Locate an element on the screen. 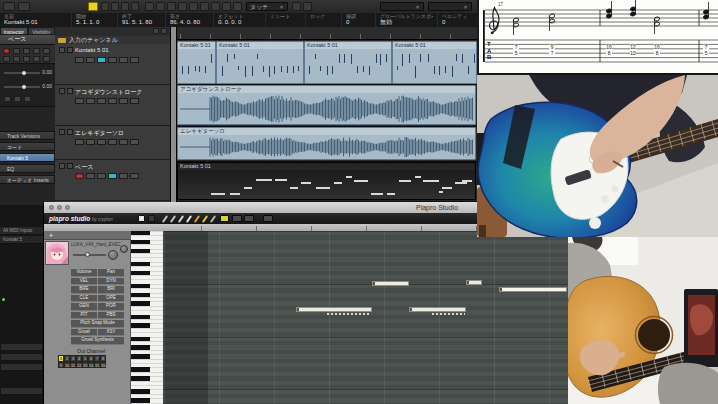 This screenshot has height=404, width=718. info-field-6: ロック is located at coordinates (324, 20).